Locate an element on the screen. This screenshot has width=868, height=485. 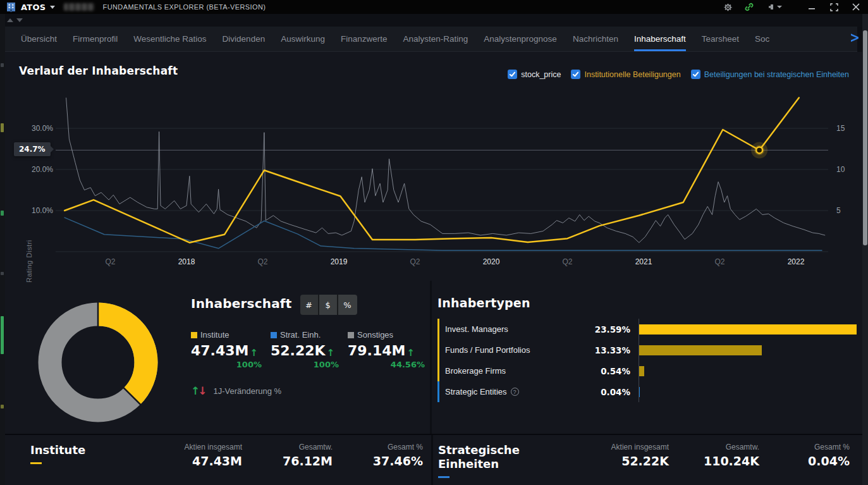
y-left-tick: 20.0% is located at coordinates (33, 169).